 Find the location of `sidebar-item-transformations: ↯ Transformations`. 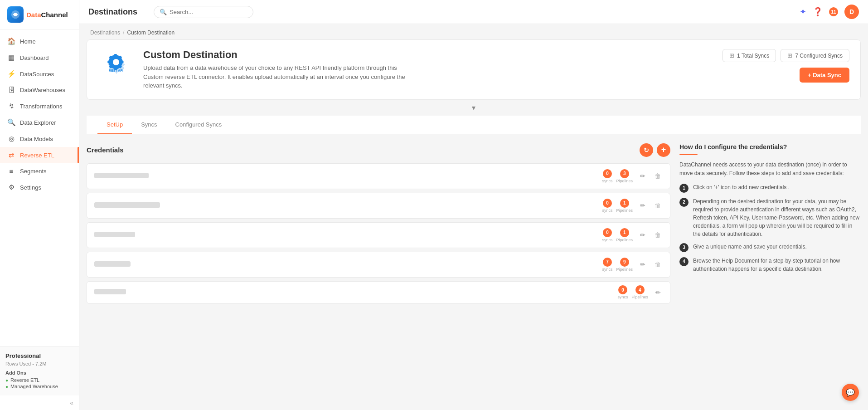

sidebar-item-transformations: ↯ Transformations is located at coordinates (39, 106).